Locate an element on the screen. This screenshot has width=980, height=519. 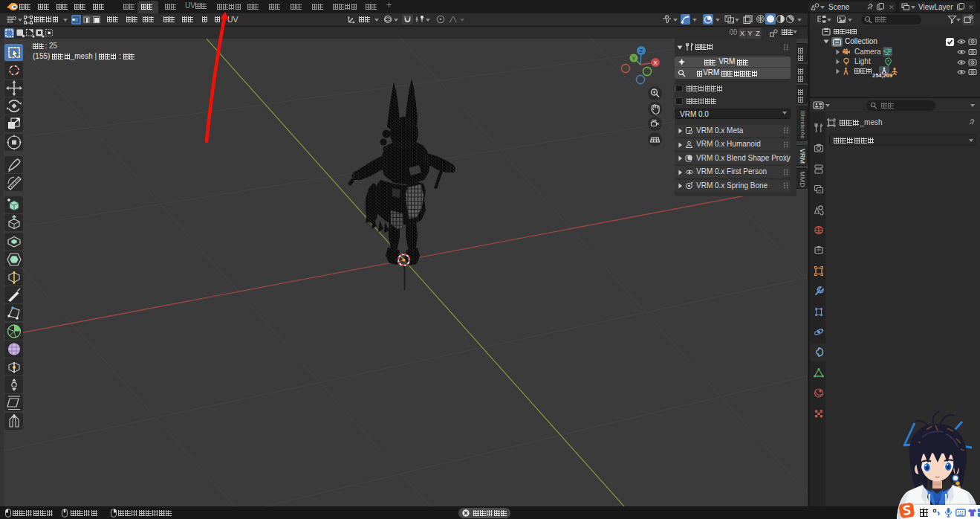
svg-text: X is located at coordinates (655, 62).